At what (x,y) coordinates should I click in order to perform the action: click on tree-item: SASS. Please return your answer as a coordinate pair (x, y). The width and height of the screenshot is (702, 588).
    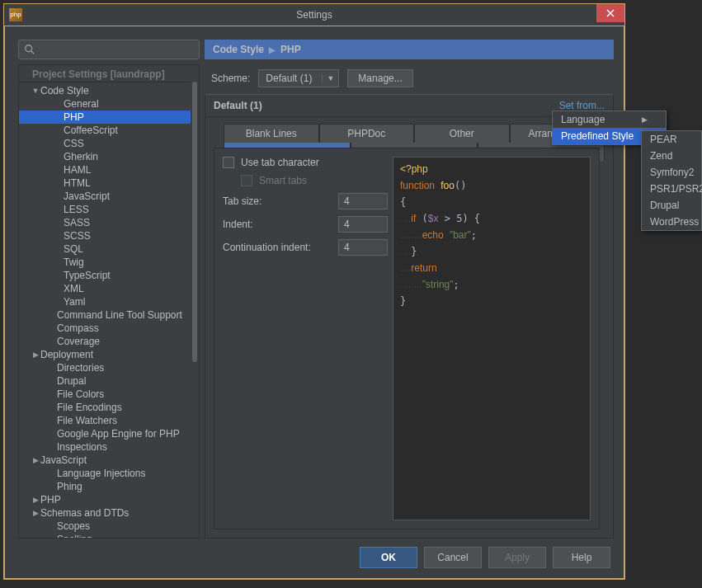
    Looking at the image, I should click on (105, 223).